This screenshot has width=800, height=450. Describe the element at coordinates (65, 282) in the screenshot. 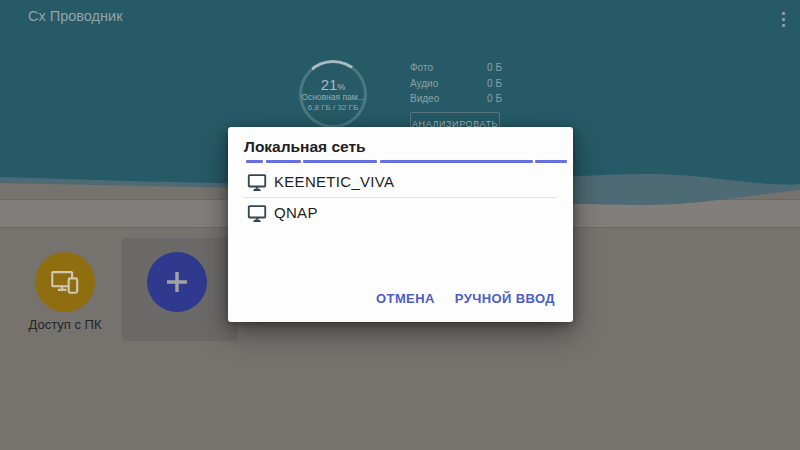

I see `pc-access-icon` at that location.